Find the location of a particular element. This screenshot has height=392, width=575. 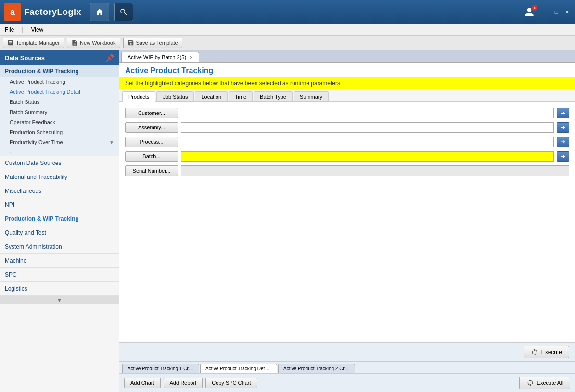

filter-rows: Customer...➔Assembly...➔Process...➔Batch… is located at coordinates (347, 142).